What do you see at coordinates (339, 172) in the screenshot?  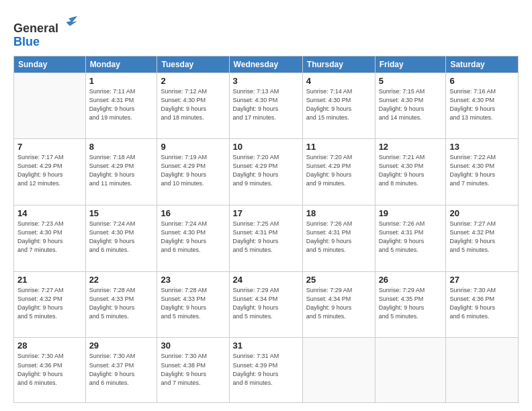 I see `calendar-cell: 11Sunrise: 7:20 AM Sunset: 4:29 PM Dayli…` at bounding box center [339, 172].